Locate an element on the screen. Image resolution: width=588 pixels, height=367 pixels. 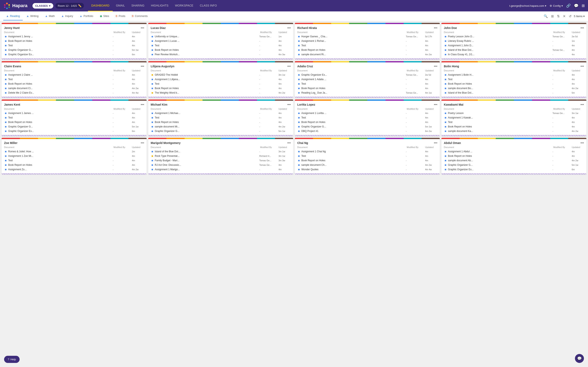
tab-writing: ▲ Writing is located at coordinates (33, 16).